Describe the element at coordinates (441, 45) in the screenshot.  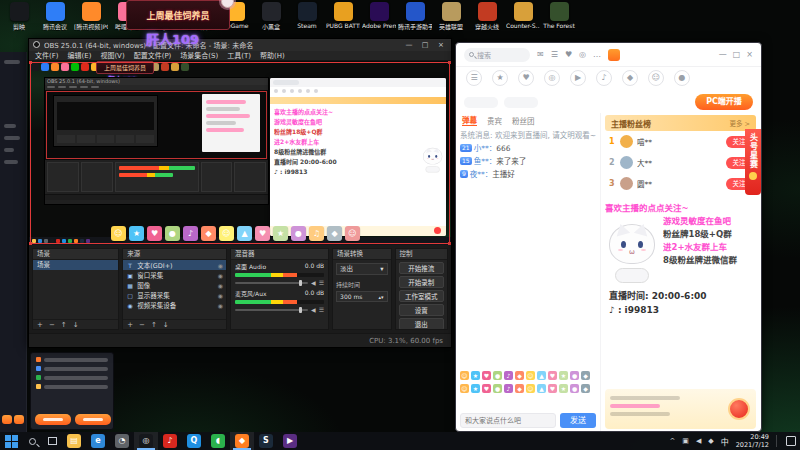
I see `close-button: ×` at that location.